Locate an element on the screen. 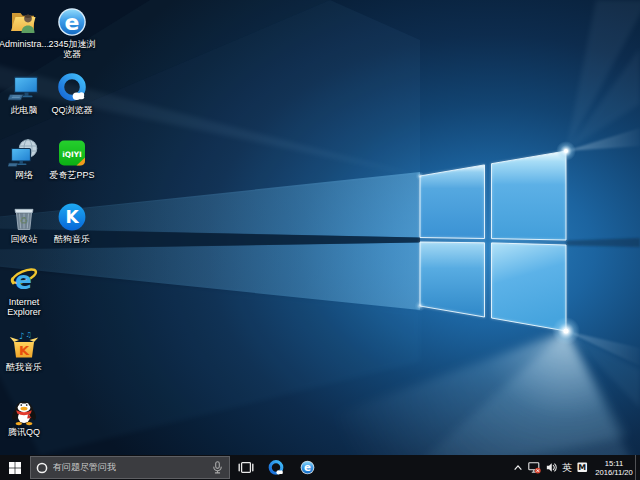  cortana-icon is located at coordinates (42, 468).